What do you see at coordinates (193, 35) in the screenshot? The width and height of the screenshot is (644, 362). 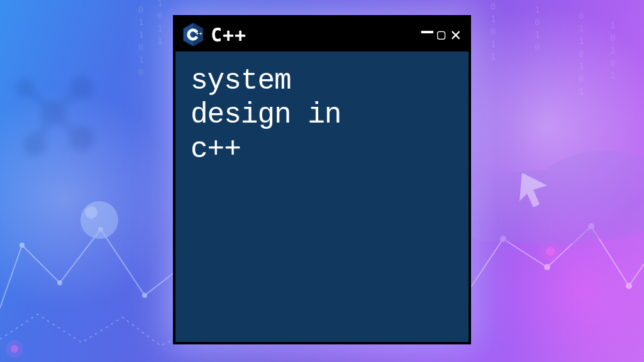 I see `cpp-logo-icon` at bounding box center [193, 35].